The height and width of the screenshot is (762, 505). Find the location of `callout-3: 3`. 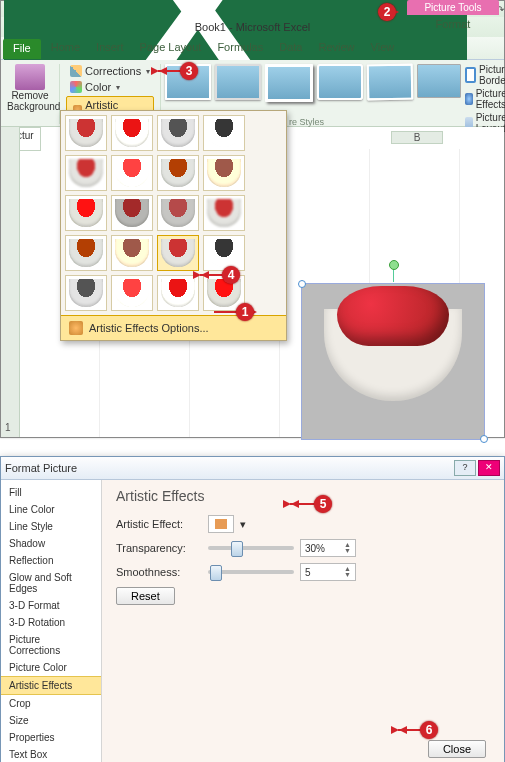

callout-3: 3 is located at coordinates (189, 71).